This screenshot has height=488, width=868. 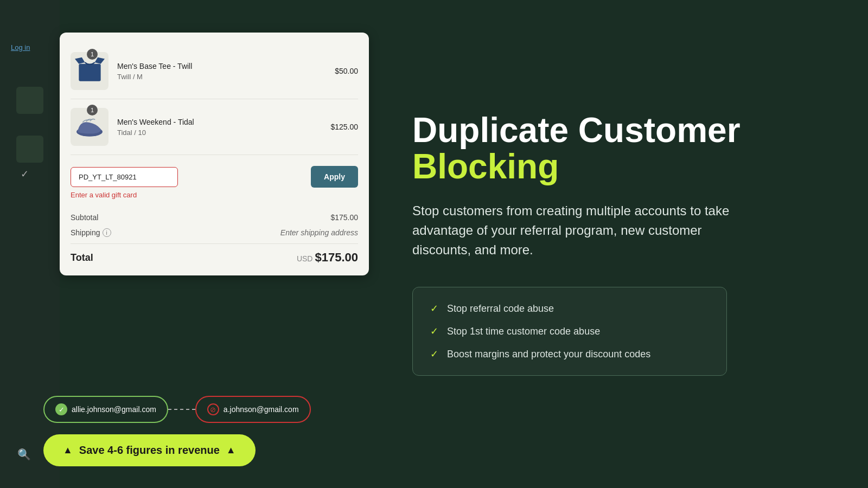 I want to click on cta-button: ▲ Save 4-6 figures in revenue ▲, so click(x=150, y=450).